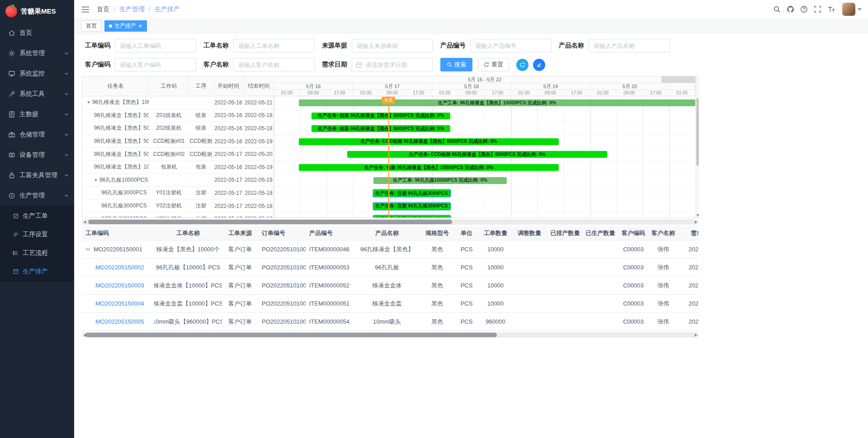  I want to click on fontsize-icon, so click(831, 9).